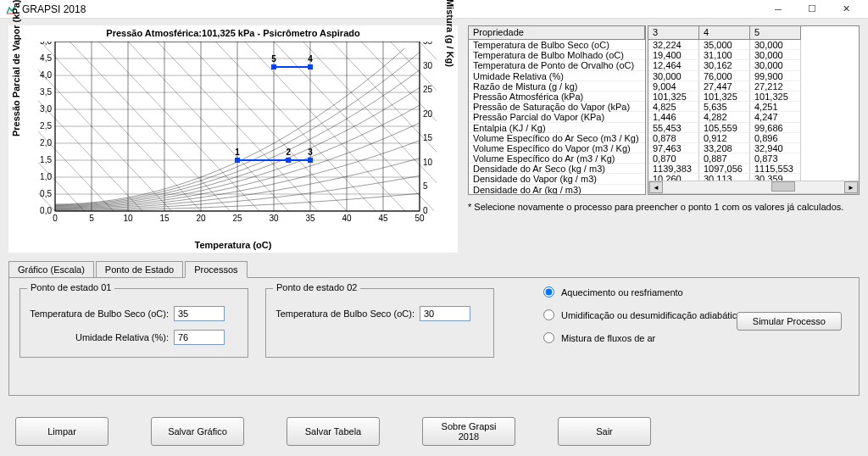 The width and height of the screenshot is (868, 456). I want to click on close-button: ✕, so click(846, 9).